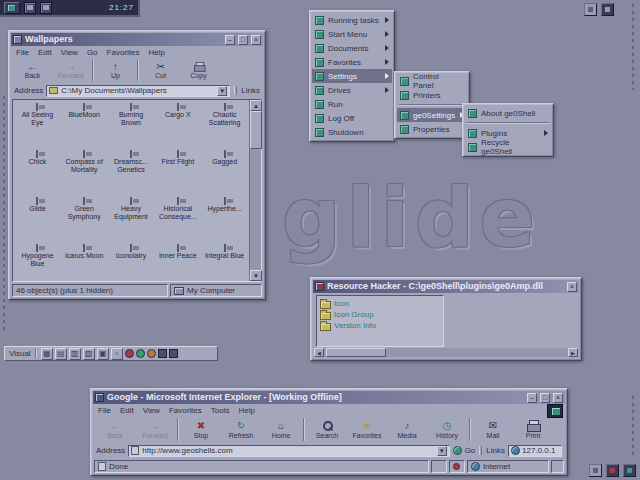 This screenshot has height=480, width=640. What do you see at coordinates (352, 132) in the screenshot?
I see `menu-item-shutdown: Shutdown` at bounding box center [352, 132].